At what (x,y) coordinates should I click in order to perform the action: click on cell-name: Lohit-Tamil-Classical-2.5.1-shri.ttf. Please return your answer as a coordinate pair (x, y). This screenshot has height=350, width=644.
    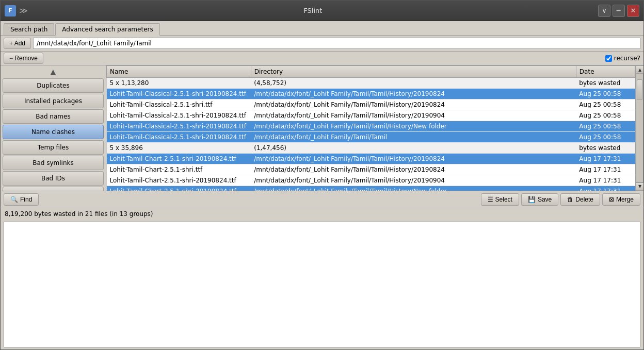
    Looking at the image, I should click on (179, 105).